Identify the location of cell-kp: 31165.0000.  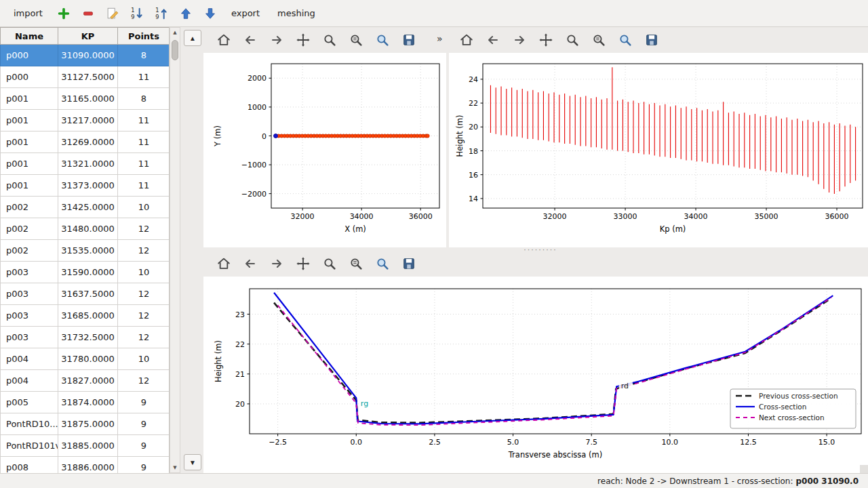
(88, 99).